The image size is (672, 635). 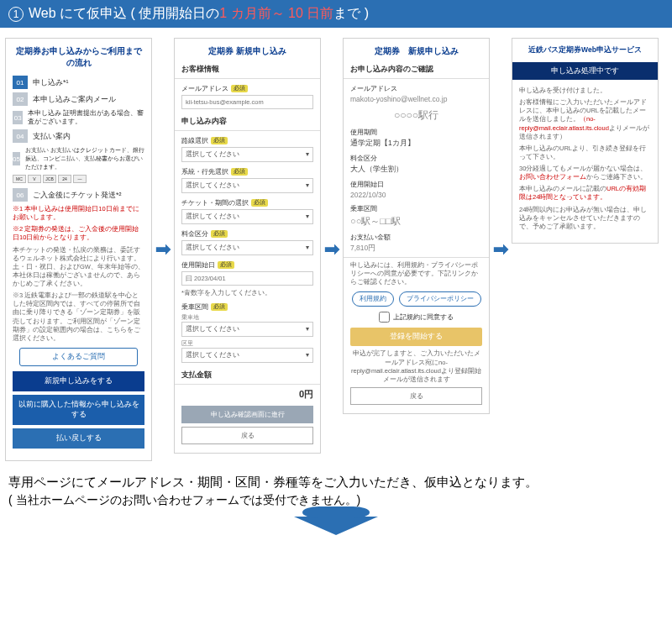 I want to click on processing-band: 申し込み処理中です, so click(x=585, y=71).